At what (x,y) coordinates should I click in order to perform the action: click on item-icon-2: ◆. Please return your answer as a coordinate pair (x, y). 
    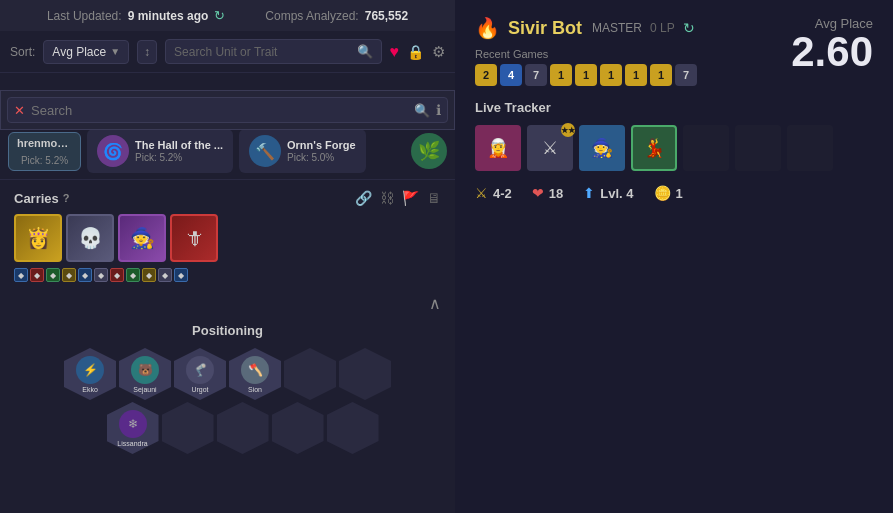
    Looking at the image, I should click on (53, 275).